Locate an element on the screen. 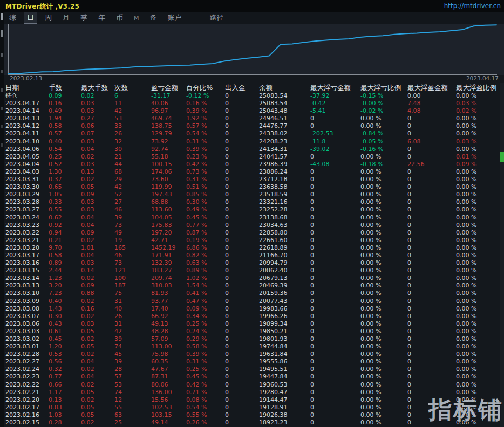 This screenshot has height=427, width=504. cell: 0.05 is located at coordinates (98, 408).